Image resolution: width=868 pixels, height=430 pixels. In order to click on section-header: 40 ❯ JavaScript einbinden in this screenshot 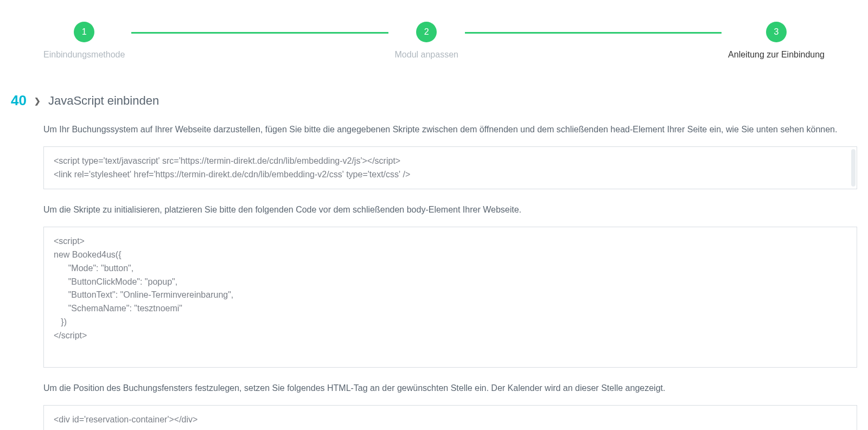, I will do `click(434, 101)`.